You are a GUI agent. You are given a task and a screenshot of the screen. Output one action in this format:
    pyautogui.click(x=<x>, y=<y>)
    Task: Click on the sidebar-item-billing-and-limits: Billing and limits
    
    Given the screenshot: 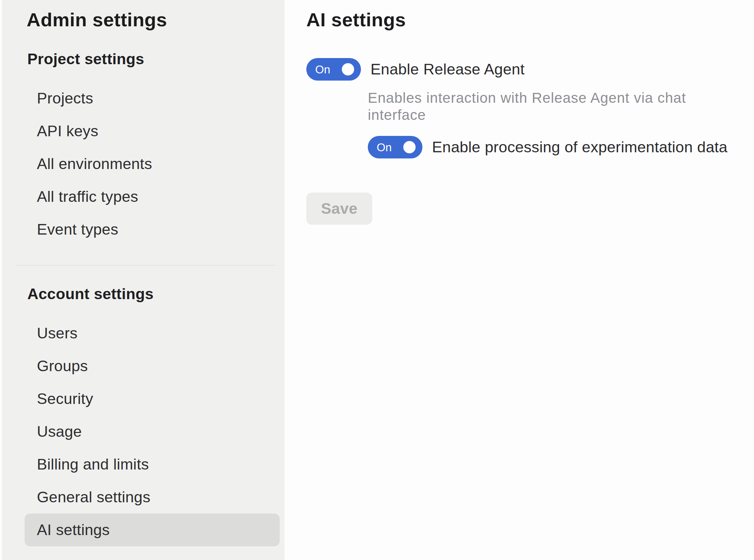 What is the action you would take?
    pyautogui.click(x=152, y=464)
    